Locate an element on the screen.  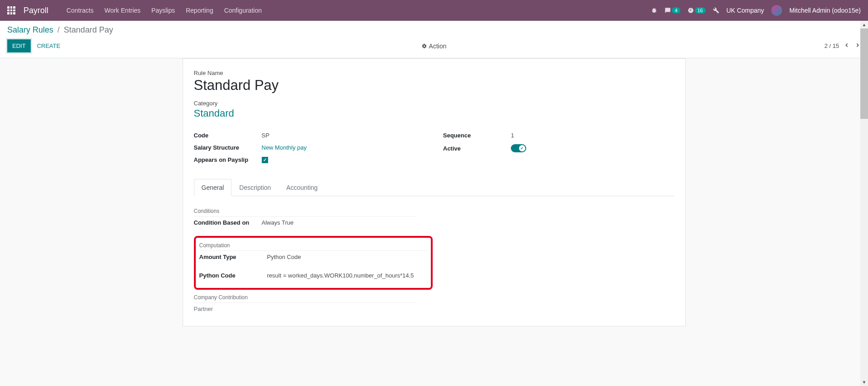
appears-on-payslip-checkbox is located at coordinates (265, 160).